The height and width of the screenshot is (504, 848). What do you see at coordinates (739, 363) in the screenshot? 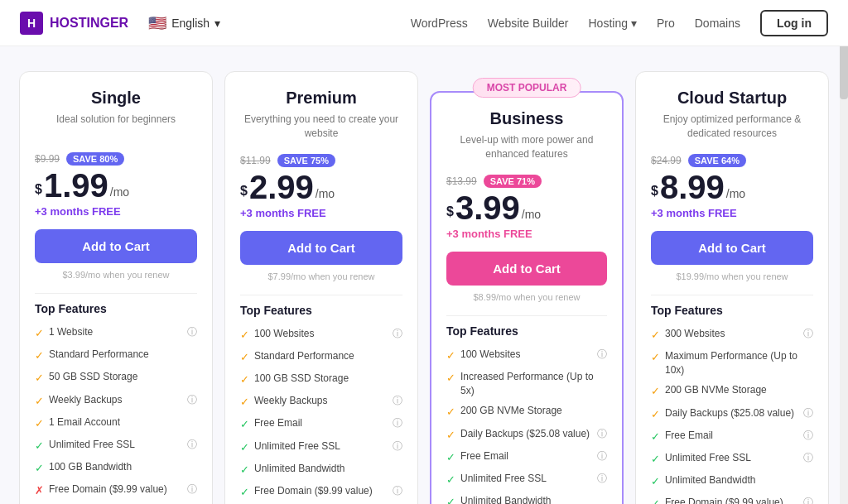
I see `feature-label: Maximum Performance (Up to 10x)` at bounding box center [739, 363].